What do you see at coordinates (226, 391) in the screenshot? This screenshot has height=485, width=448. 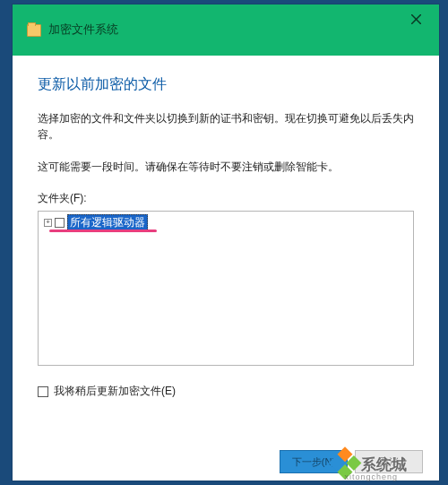 I see `update-later-row: 我将稍后更新加密文件(E)` at bounding box center [226, 391].